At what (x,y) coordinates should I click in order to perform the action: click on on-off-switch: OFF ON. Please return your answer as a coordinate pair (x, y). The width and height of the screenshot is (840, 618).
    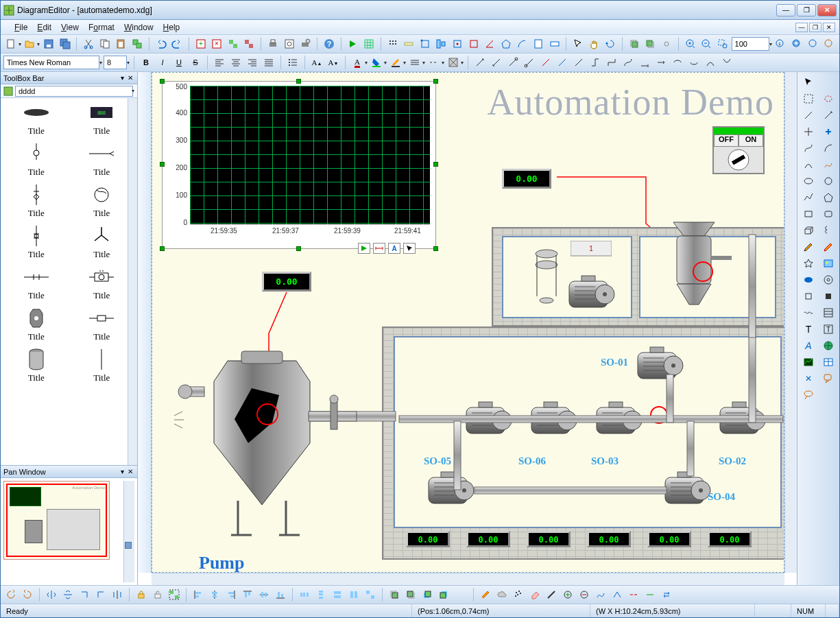
    Looking at the image, I should click on (739, 150).